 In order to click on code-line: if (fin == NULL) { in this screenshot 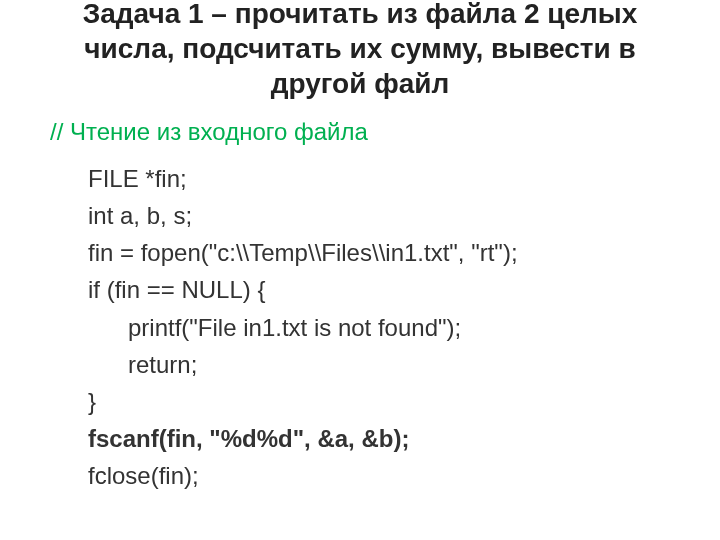, I will do `click(389, 290)`.